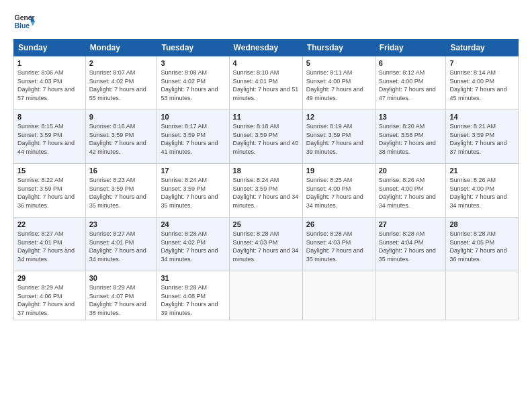 This screenshot has height=411, width=532. What do you see at coordinates (113, 73) in the screenshot?
I see `sunrise: Sunrise: 8:07 AM` at bounding box center [113, 73].